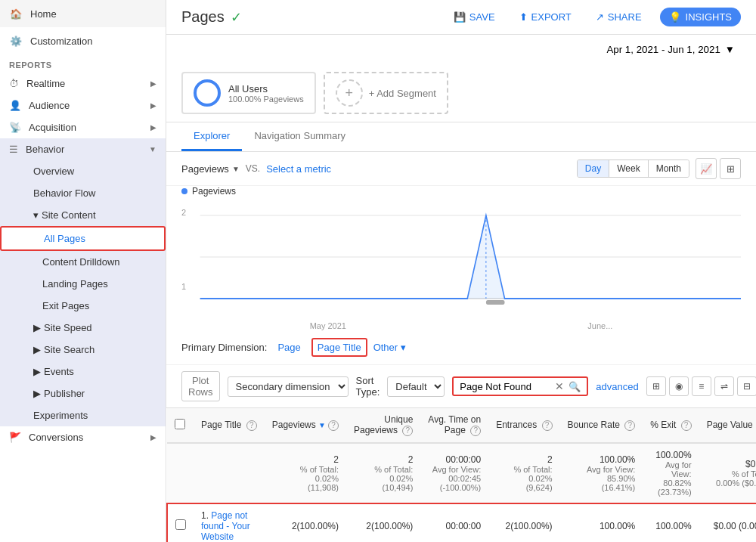  What do you see at coordinates (505, 387) in the screenshot?
I see `search-input` at bounding box center [505, 387].